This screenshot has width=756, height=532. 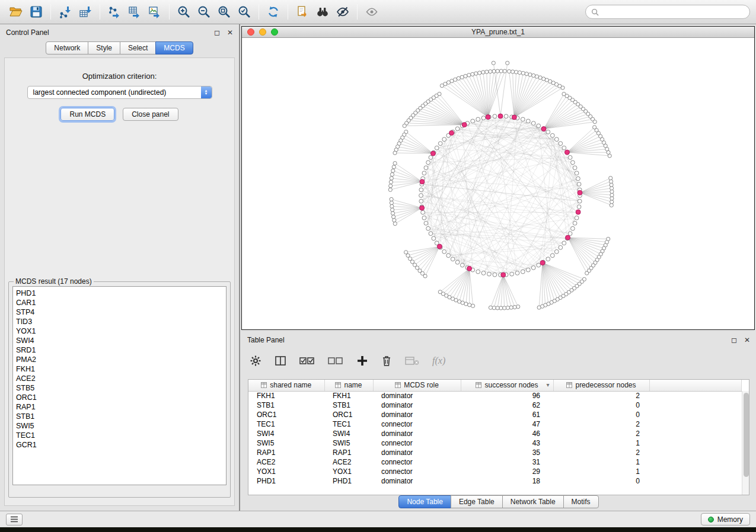 I want to click on node-table-cell: 62, so click(x=507, y=405).